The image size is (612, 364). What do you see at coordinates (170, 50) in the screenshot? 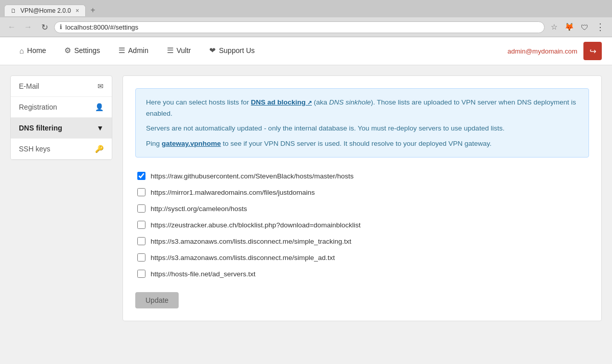
I see `vultr-icon: ☰` at bounding box center [170, 50].